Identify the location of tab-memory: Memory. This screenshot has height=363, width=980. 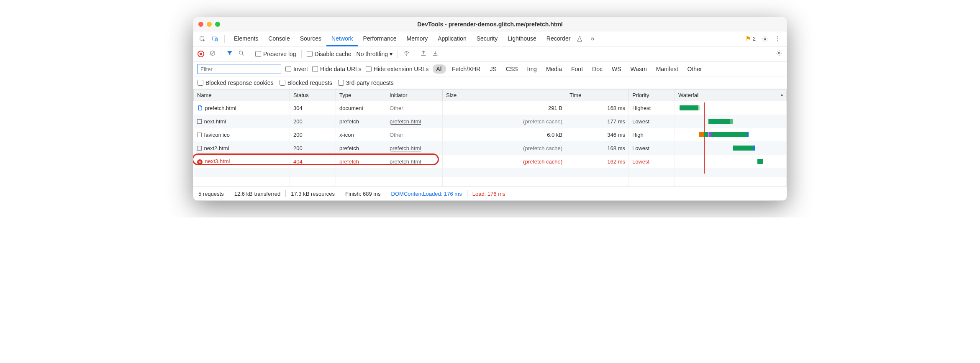
(418, 39).